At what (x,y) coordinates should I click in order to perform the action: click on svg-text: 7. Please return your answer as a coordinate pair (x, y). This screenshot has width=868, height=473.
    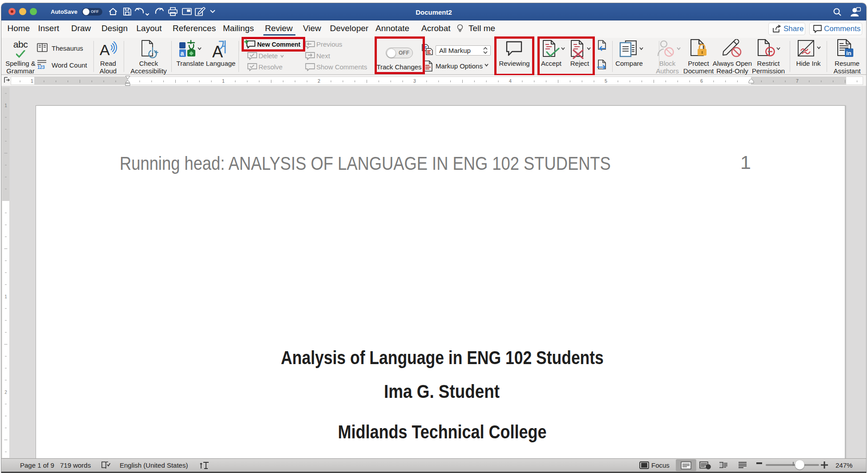
    Looking at the image, I should click on (797, 81).